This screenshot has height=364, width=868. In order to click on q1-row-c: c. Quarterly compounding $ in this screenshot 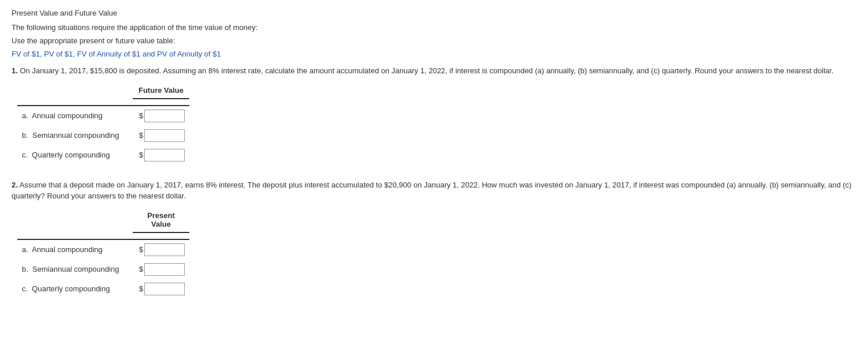, I will do `click(103, 155)`.